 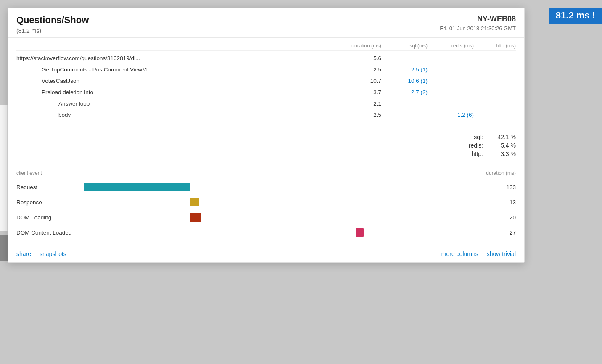 What do you see at coordinates (489, 137) in the screenshot?
I see `summary-row: sql: 42.1 %` at bounding box center [489, 137].